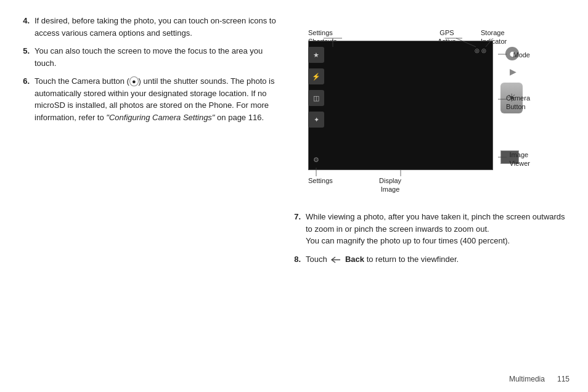 This screenshot has width=588, height=392. Describe the element at coordinates (24, 99) in the screenshot. I see `step-6-num: 6.` at that location.